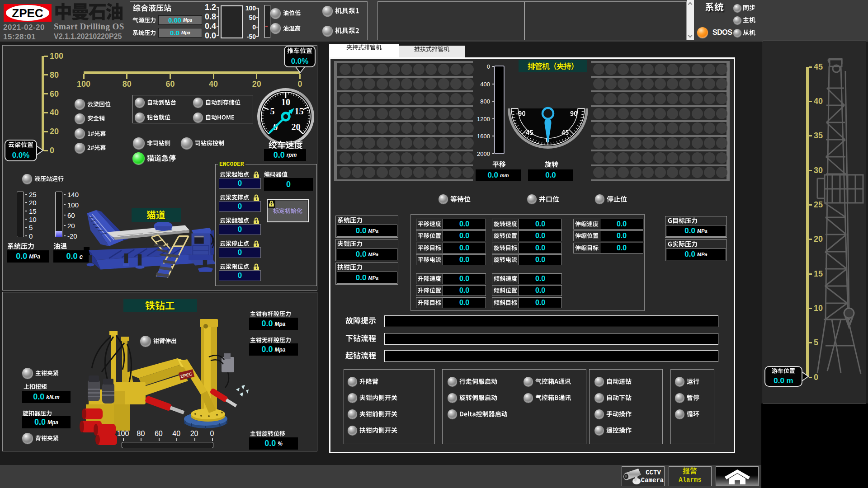 The image size is (868, 488). Describe the element at coordinates (272, 111) in the screenshot. I see `svg-text: 5` at that location.